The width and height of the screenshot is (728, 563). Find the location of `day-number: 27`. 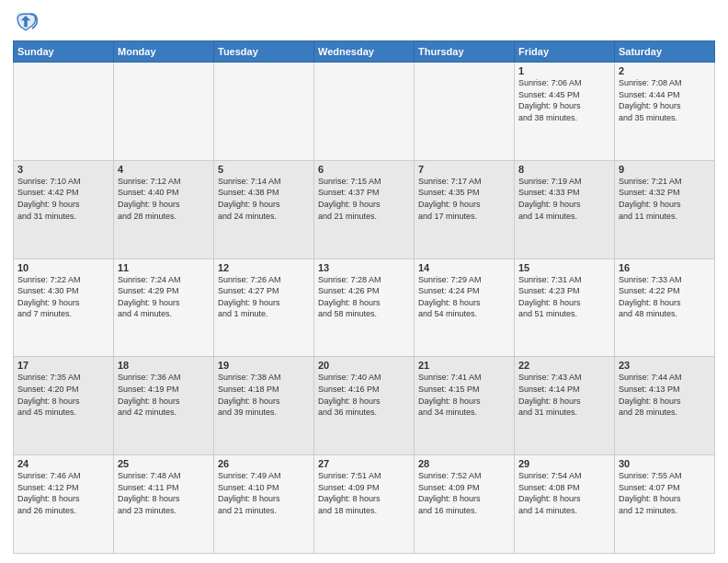

day-number: 27 is located at coordinates (364, 464).